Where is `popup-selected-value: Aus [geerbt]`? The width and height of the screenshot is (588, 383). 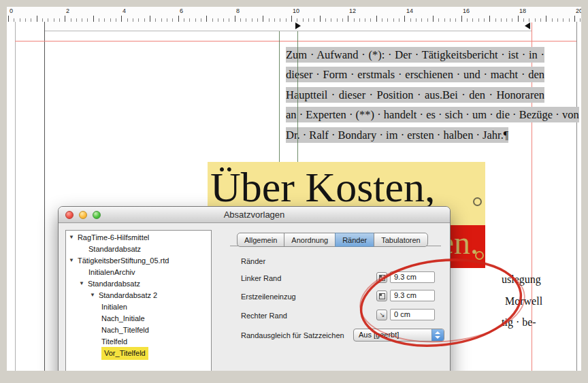 popup-selected-value: Aus [geerbt] is located at coordinates (378, 335).